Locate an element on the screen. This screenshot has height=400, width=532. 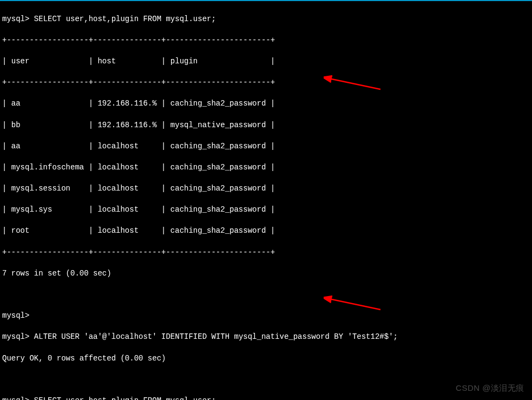
table-row: | mysql.sys | localhost | caching_sha2_p… is located at coordinates (266, 210).